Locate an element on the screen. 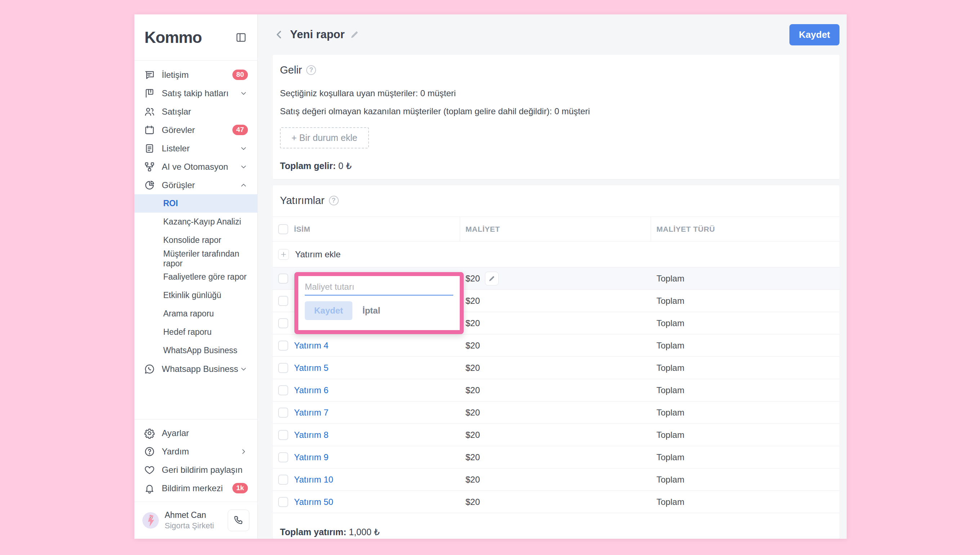 This screenshot has width=980, height=555. revenue-total: Toplam gelir: 0 ₺ is located at coordinates (556, 166).